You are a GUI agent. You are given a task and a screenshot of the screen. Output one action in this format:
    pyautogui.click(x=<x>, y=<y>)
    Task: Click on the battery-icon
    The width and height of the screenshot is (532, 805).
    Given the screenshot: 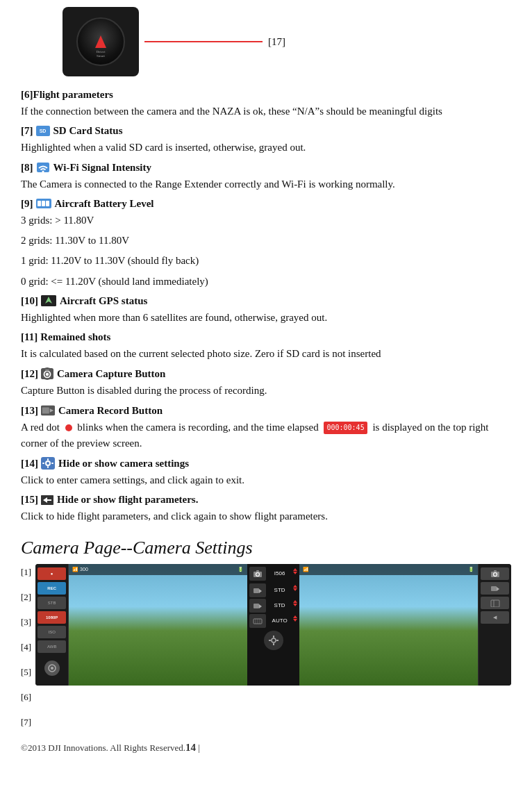 What is the action you would take?
    pyautogui.click(x=44, y=204)
    